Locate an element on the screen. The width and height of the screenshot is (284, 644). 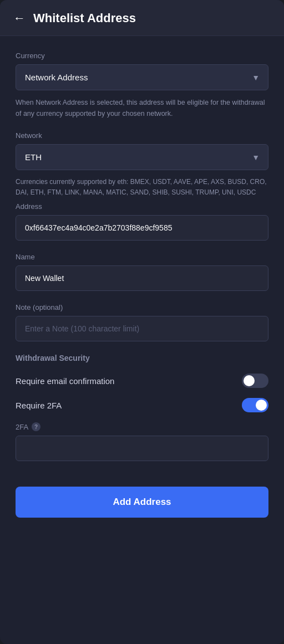
network-select: ETH BTC TRX BSC is located at coordinates (142, 157).